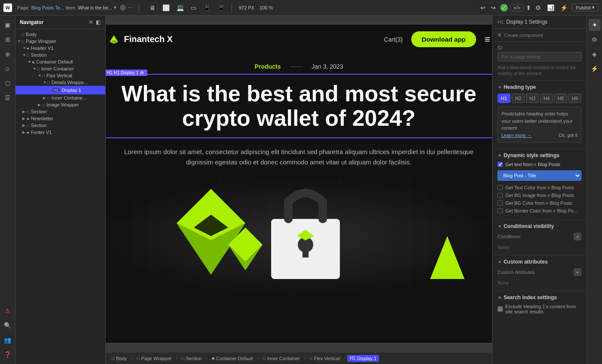 The height and width of the screenshot is (364, 602). Describe the element at coordinates (551, 8) in the screenshot. I see `analytics-button: 📊` at that location.